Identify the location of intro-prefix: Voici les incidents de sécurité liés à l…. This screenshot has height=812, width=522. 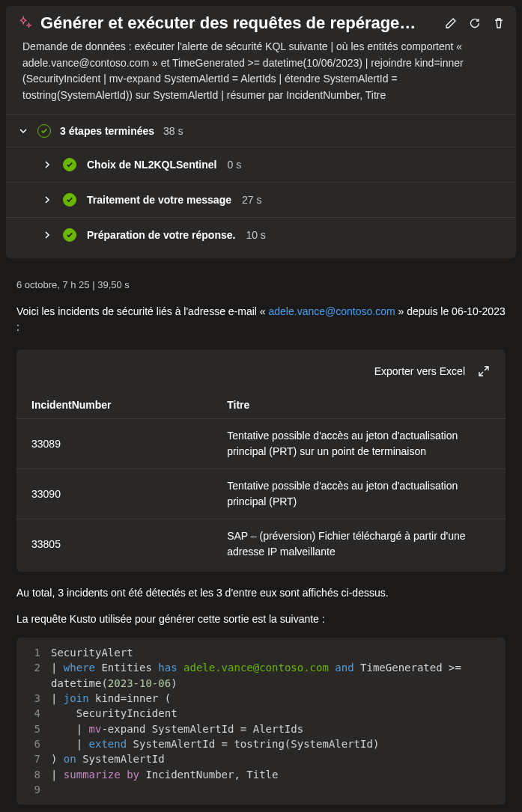
(142, 311).